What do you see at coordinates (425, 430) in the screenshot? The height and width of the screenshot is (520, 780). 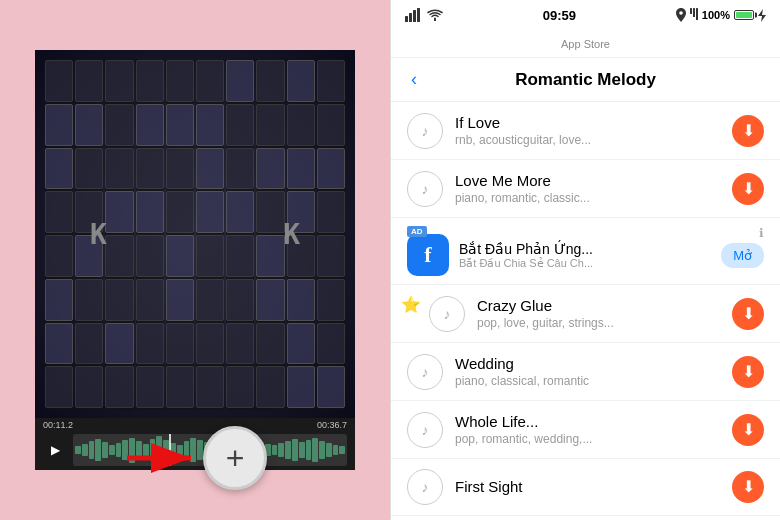 I see `song-icon-whole-life: ♪` at bounding box center [425, 430].